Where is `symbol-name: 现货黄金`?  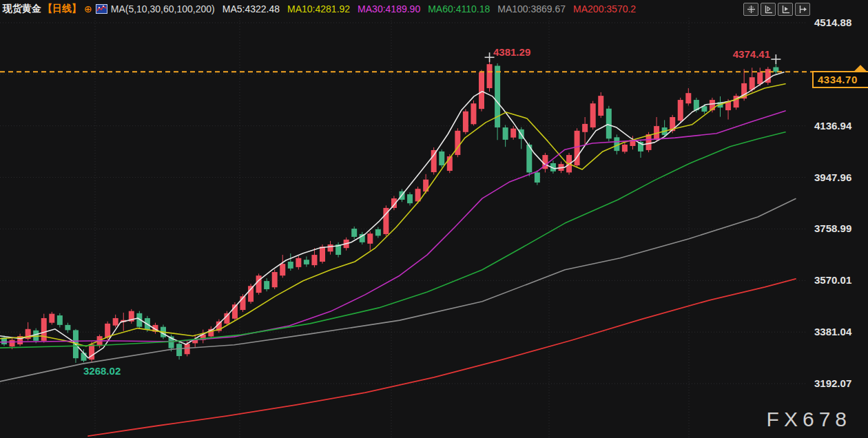
symbol-name: 现货黄金 is located at coordinates (22, 9).